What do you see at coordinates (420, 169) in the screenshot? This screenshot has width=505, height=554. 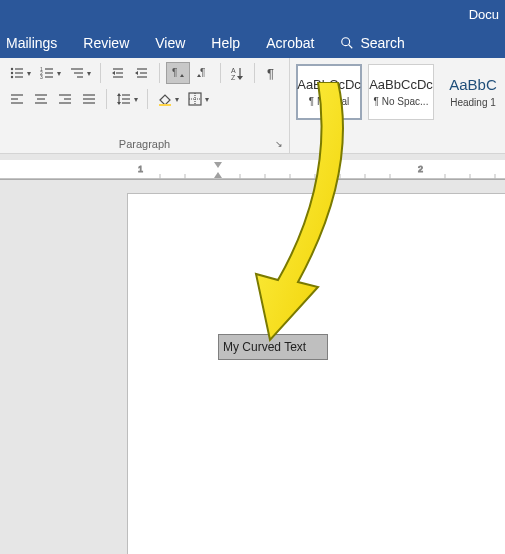 I see `ruler-mark: 2` at bounding box center [420, 169].